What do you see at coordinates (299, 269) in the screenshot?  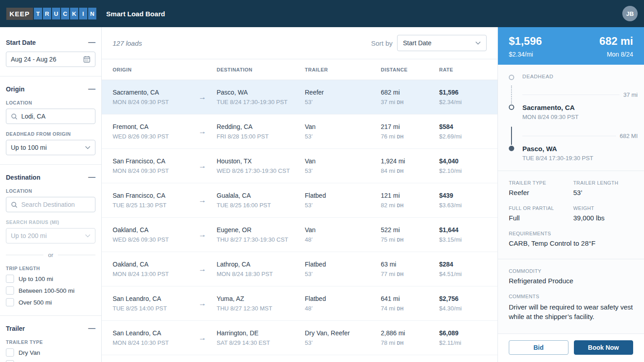 I see `table-row: Oakland, CAMON 8/24 13:00 PST → Lathrop,…` at bounding box center [299, 269].